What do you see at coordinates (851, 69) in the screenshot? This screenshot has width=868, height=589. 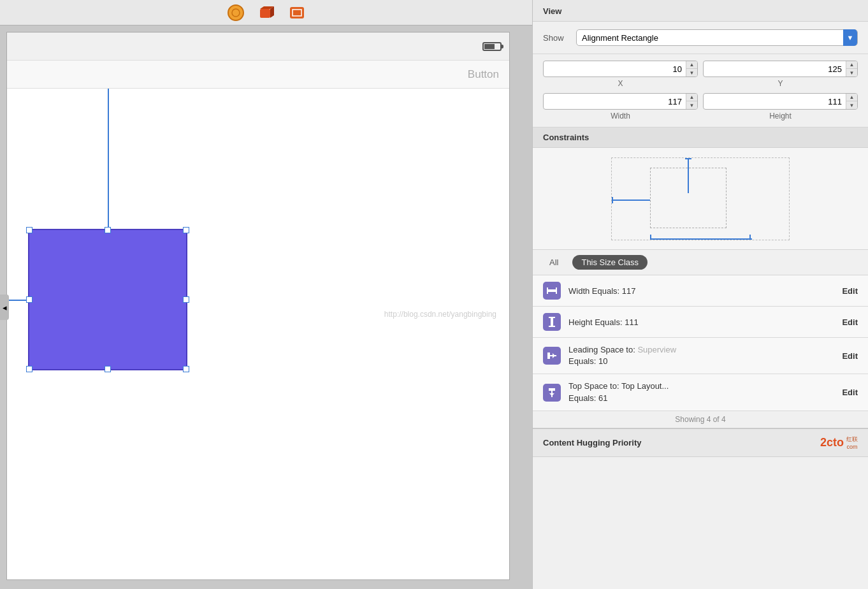 I see `y-stepper: ▲ ▼` at bounding box center [851, 69].